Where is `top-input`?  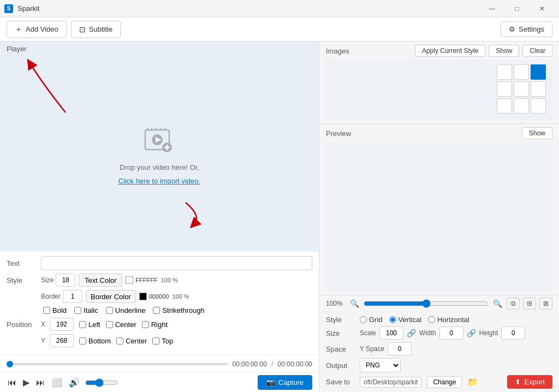
top-input is located at coordinates (156, 341).